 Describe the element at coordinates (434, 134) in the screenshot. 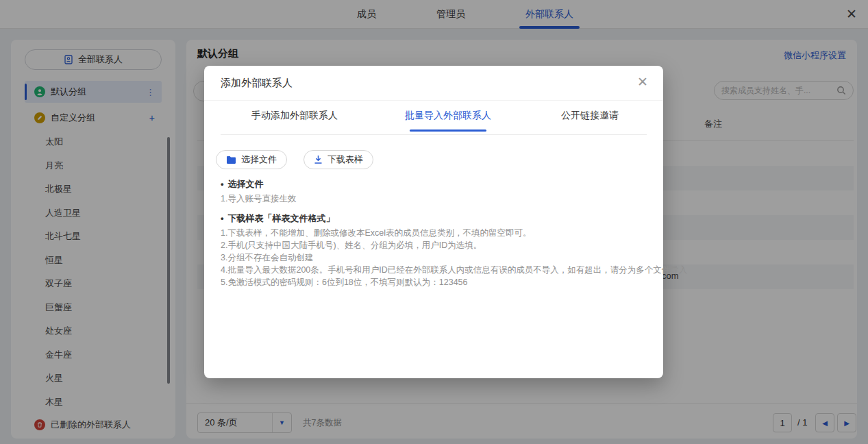

I see `tabs-divider` at that location.